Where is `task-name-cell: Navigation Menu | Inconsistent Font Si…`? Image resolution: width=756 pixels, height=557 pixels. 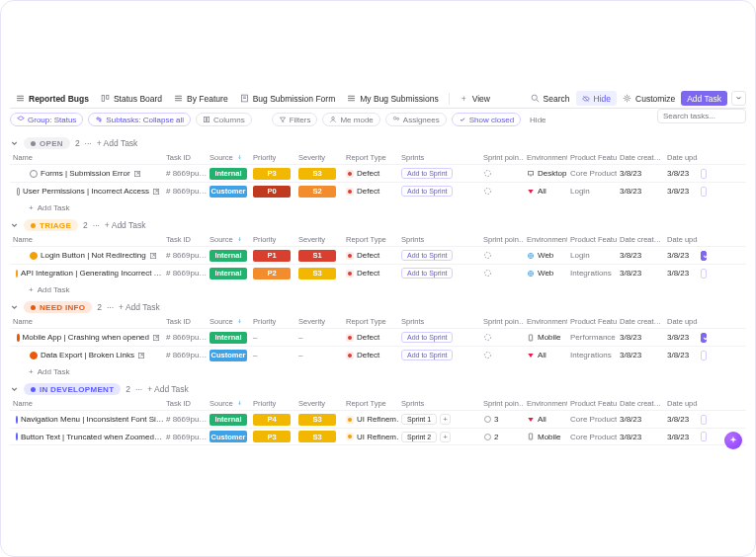
task-name-cell: Navigation Menu | Inconsistent Font Si… is located at coordinates (87, 419).